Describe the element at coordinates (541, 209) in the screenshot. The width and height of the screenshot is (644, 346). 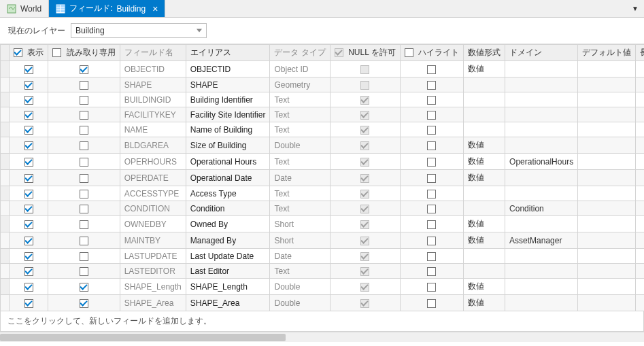
I see `cell-domain: Condition` at that location.